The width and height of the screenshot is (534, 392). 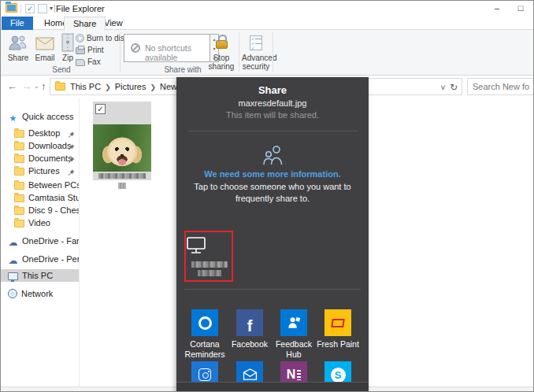 I want to click on disc-icon, so click(x=80, y=38).